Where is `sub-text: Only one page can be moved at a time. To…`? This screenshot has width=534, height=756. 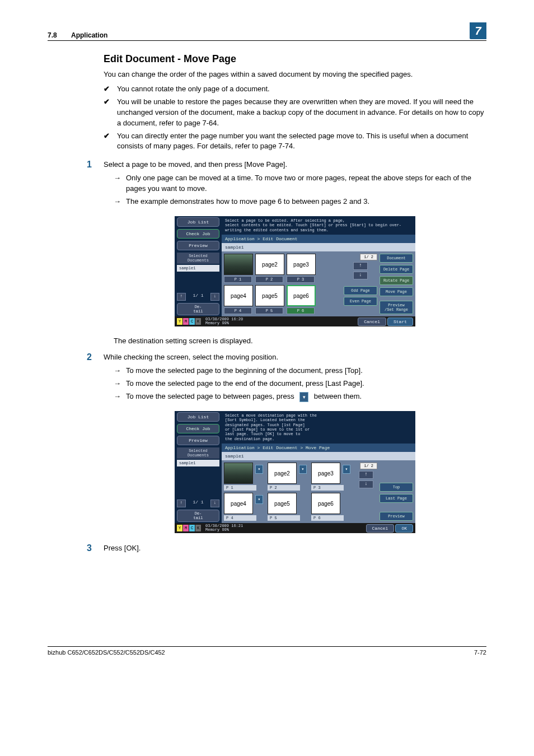 sub-text: Only one page can be moved at a time. To… is located at coordinates (306, 184).